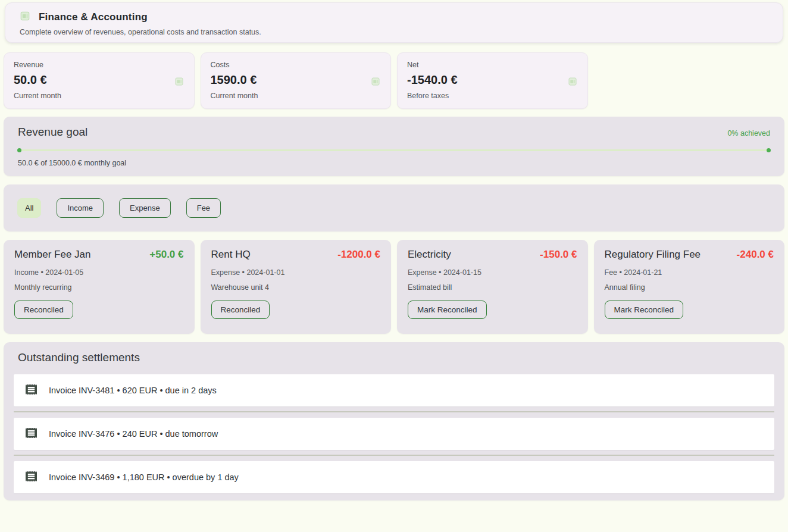 This screenshot has width=788, height=532. Describe the element at coordinates (493, 65) in the screenshot. I see `stat-label: Net` at that location.